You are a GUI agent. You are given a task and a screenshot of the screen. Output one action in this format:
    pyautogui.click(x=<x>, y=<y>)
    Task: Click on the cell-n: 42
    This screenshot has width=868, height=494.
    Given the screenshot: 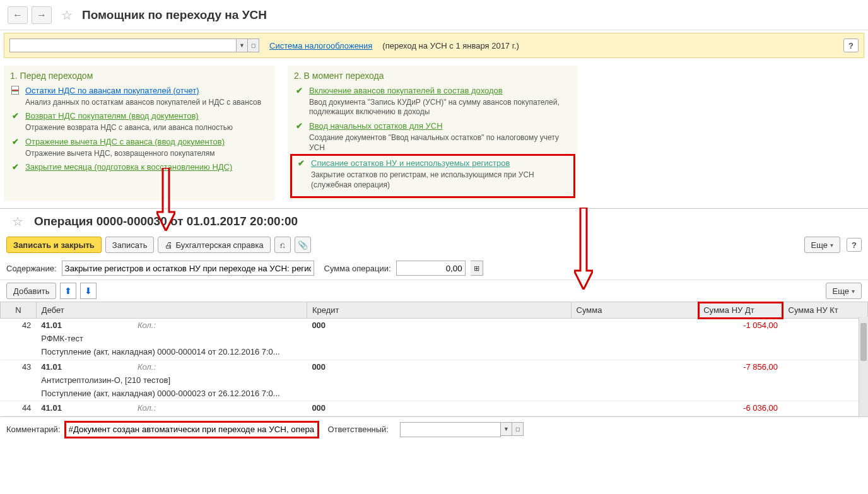 What is the action you would take?
    pyautogui.click(x=19, y=326)
    